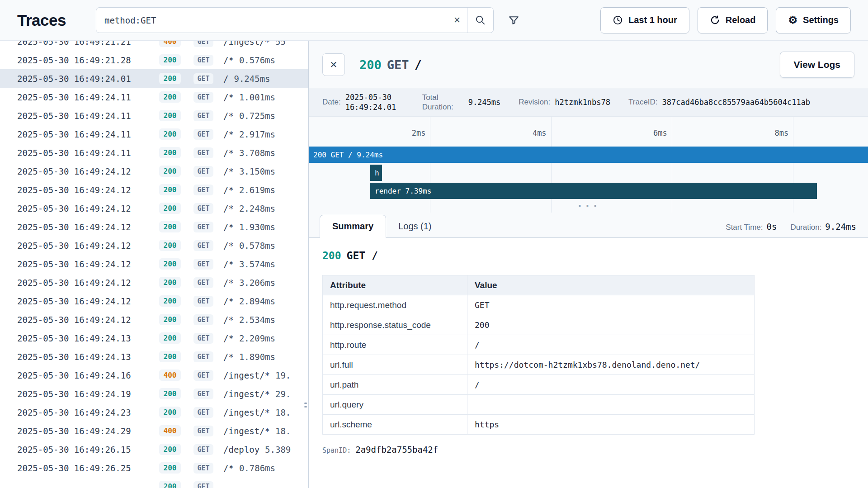 The height and width of the screenshot is (488, 868). Describe the element at coordinates (154, 245) in the screenshot. I see `trace-row: 2025-05-30 16:49:24.12 200 GET /* 0.578m…` at that location.